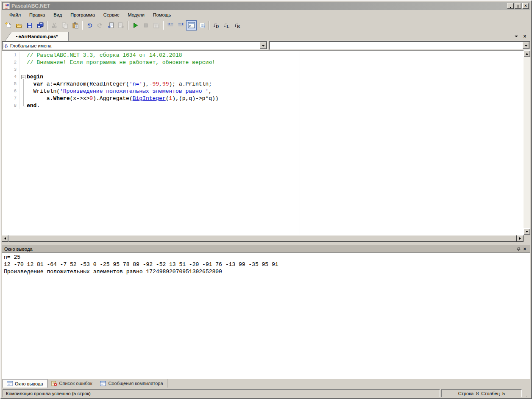 The height and width of the screenshot is (399, 532). What do you see at coordinates (263, 46) in the screenshot?
I see `scope-combobox-dropdown-button` at bounding box center [263, 46].